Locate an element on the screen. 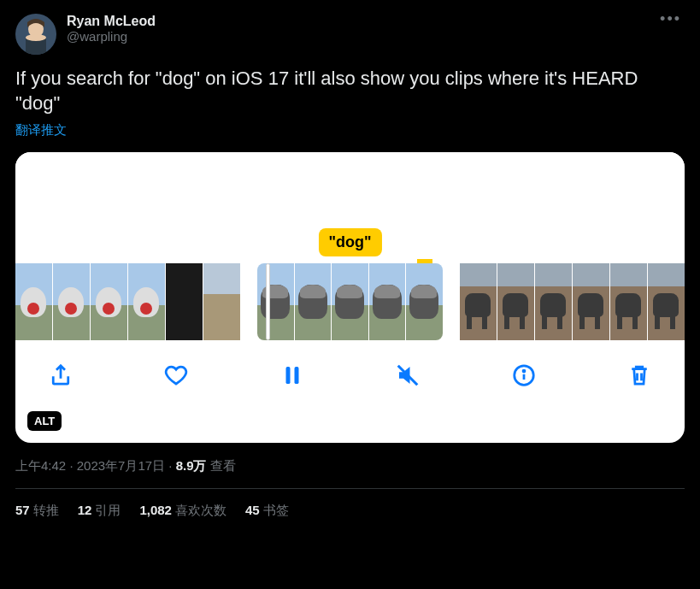 The image size is (700, 589). pause-icon is located at coordinates (292, 375).